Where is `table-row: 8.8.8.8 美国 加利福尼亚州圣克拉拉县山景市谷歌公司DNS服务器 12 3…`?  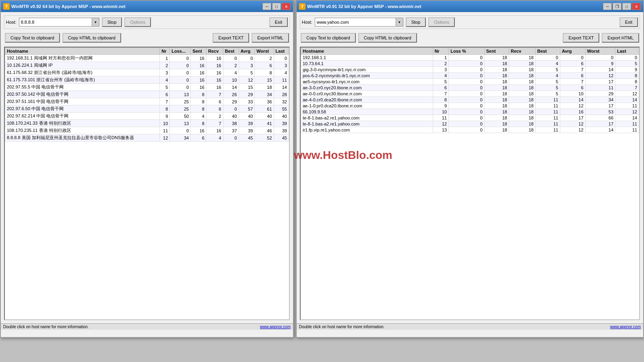
table-row: 8.8.8.8 美国 加利福尼亚州圣克拉拉县山景市谷歌公司DNS服务器 12 3… is located at coordinates (147, 138).